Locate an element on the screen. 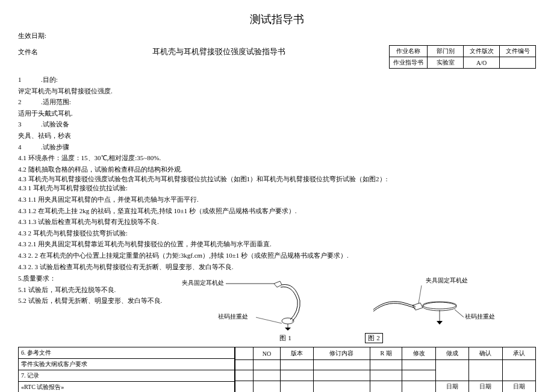 The width and height of the screenshot is (554, 392). br-blank is located at coordinates (244, 354).